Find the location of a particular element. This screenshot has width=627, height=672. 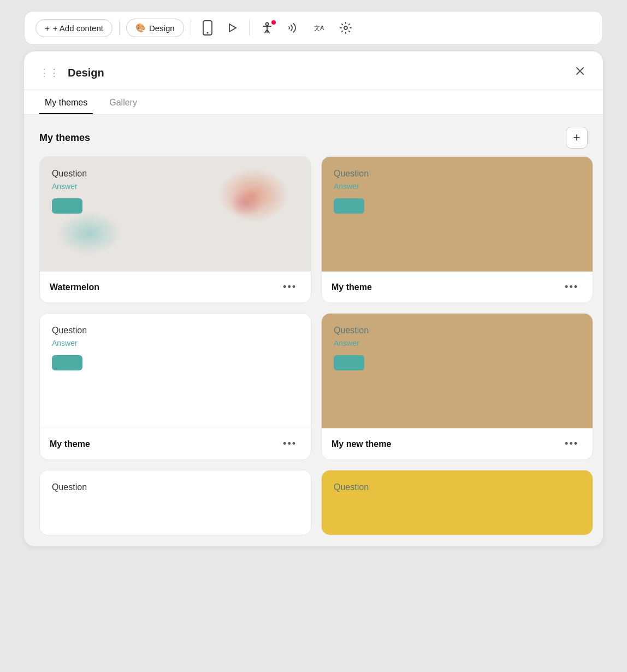

toolbar: + + Add content 🎨 Design 文A is located at coordinates (314, 28).